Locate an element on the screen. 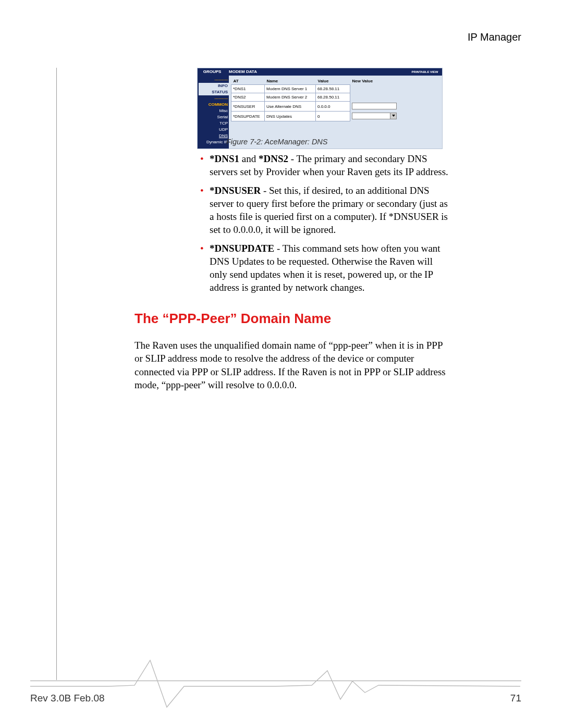  footer-rule is located at coordinates (276, 681).